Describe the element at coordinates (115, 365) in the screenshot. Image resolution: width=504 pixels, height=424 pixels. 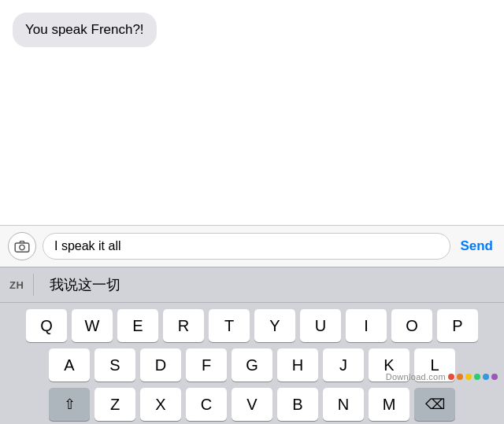
I see `key-S: S` at that location.